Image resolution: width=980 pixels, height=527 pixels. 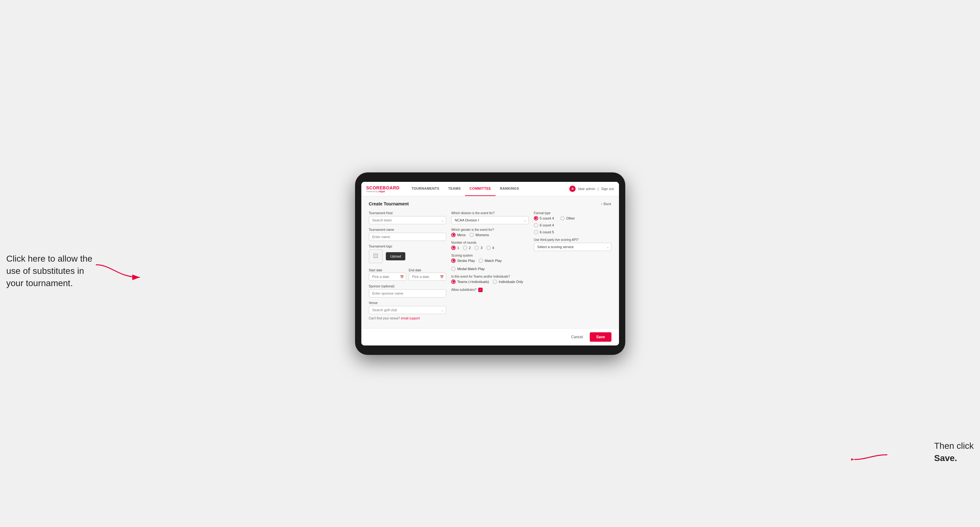 What do you see at coordinates (568, 218) in the screenshot?
I see `format-other: Other` at bounding box center [568, 218].